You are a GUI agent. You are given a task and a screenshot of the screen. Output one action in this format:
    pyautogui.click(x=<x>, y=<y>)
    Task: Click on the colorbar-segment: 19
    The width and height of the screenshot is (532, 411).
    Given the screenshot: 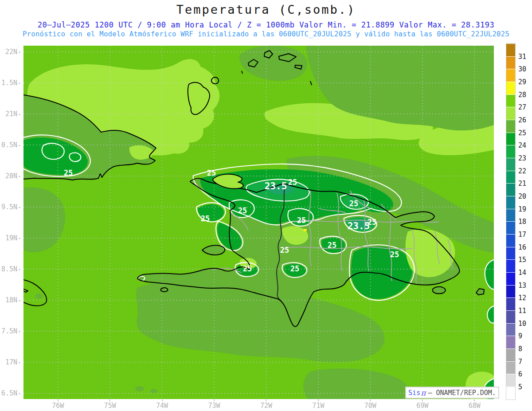 What is the action you would take?
    pyautogui.click(x=511, y=202)
    